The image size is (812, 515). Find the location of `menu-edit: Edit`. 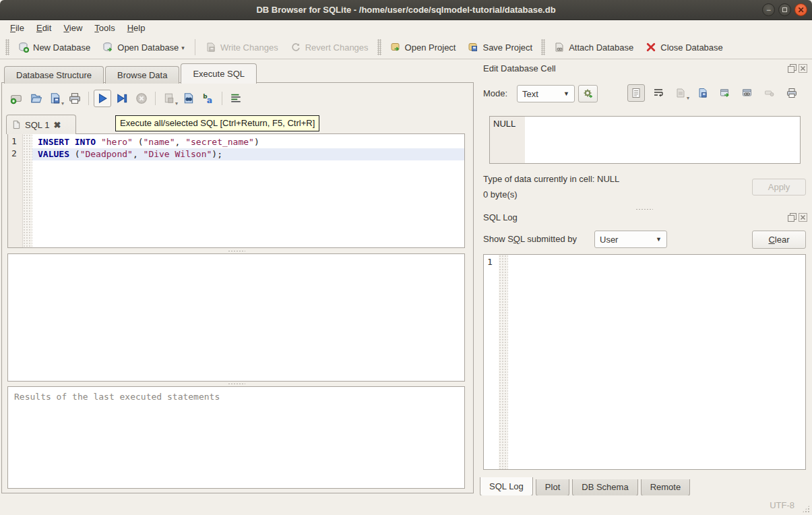

menu-edit: Edit is located at coordinates (44, 28).